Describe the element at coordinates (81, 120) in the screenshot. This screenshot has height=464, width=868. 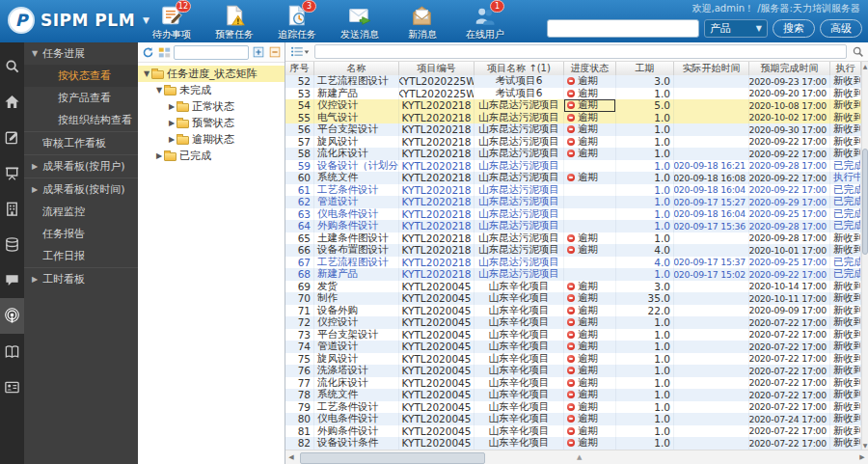
I see `sidebar-item: 按组织结构查看` at that location.